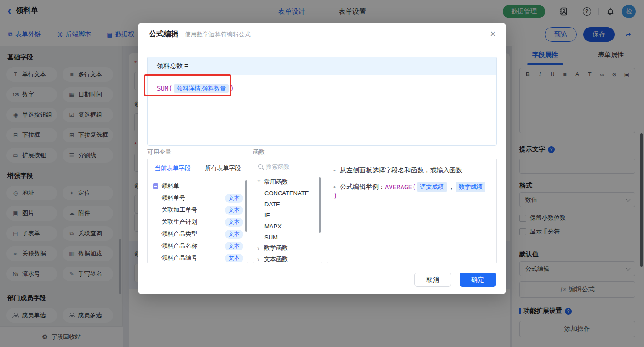 This screenshot has height=347, width=644. What do you see at coordinates (164, 34) in the screenshot?
I see `modal-title: 公式编辑` at bounding box center [164, 34].